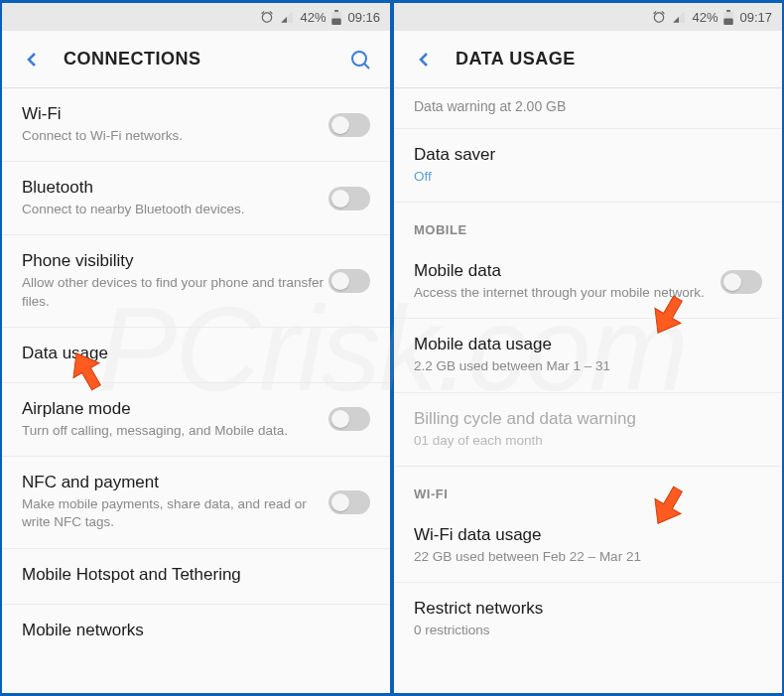  What do you see at coordinates (349, 199) in the screenshot?
I see `bluetooth-toggle` at bounding box center [349, 199].